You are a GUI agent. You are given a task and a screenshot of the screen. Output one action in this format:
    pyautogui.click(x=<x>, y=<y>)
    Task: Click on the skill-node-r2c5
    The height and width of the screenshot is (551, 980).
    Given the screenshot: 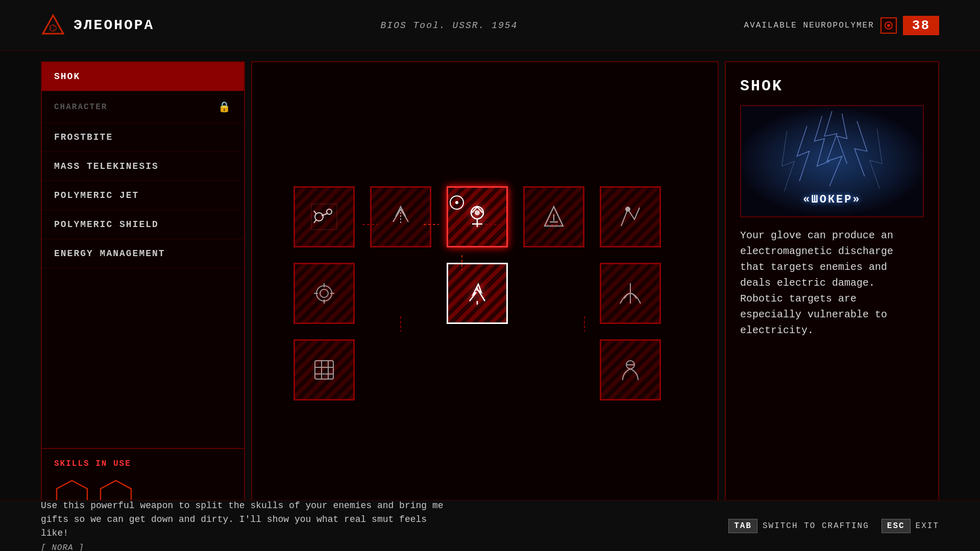 What is the action you would take?
    pyautogui.click(x=630, y=293)
    